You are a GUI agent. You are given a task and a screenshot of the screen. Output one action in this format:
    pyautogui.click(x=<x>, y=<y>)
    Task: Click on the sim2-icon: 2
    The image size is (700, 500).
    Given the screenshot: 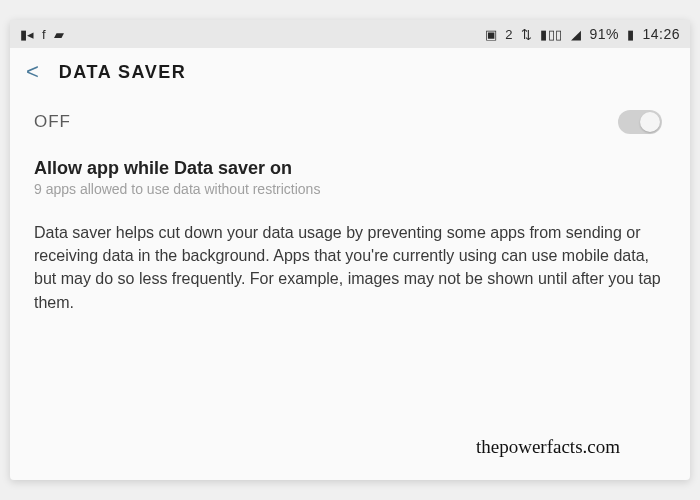 What is the action you would take?
    pyautogui.click(x=509, y=34)
    